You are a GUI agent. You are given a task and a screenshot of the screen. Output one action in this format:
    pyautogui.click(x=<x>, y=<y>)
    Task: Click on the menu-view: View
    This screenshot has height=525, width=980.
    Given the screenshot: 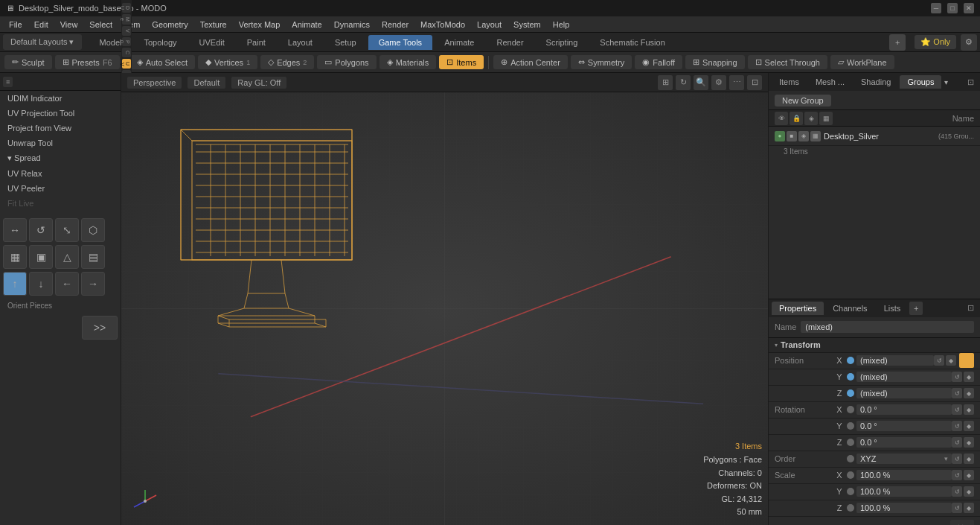 What is the action you would take?
    pyautogui.click(x=69, y=25)
    